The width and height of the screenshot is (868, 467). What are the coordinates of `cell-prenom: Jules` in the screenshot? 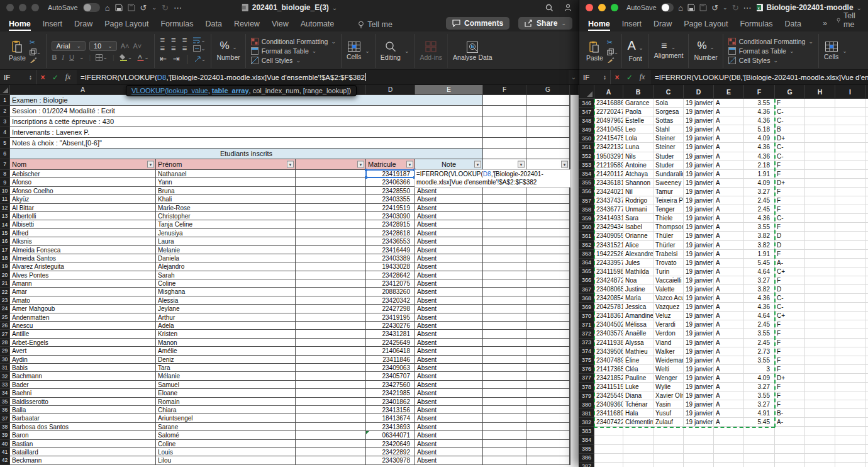 It's located at (638, 263).